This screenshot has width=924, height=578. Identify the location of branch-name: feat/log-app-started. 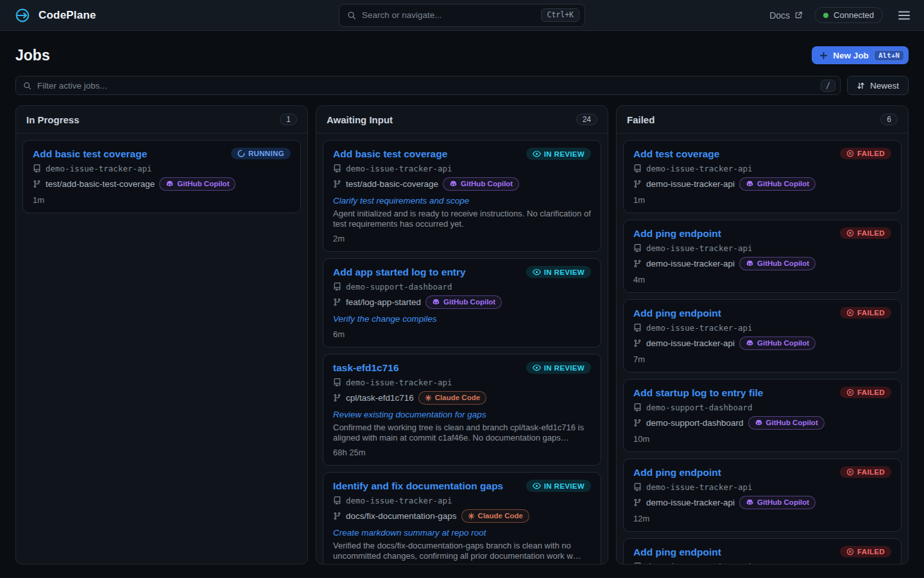
(384, 302).